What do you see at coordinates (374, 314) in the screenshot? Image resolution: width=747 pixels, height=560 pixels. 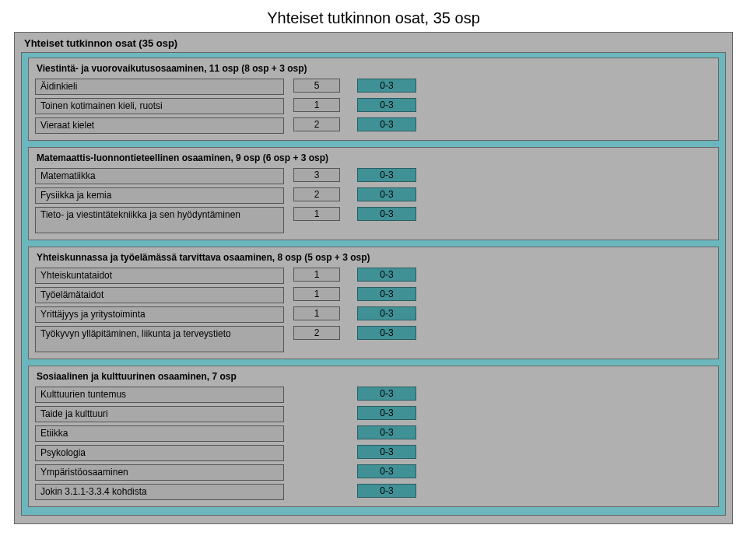 I see `course-row: Yrittäjyys ja yritystoiminta10-3` at bounding box center [374, 314].